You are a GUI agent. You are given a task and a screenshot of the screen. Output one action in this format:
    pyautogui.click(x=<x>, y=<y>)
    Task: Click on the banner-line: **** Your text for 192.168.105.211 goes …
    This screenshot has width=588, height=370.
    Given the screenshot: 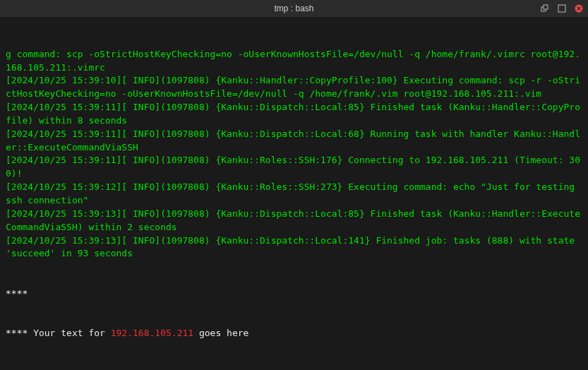 What is the action you would take?
    pyautogui.click(x=294, y=333)
    